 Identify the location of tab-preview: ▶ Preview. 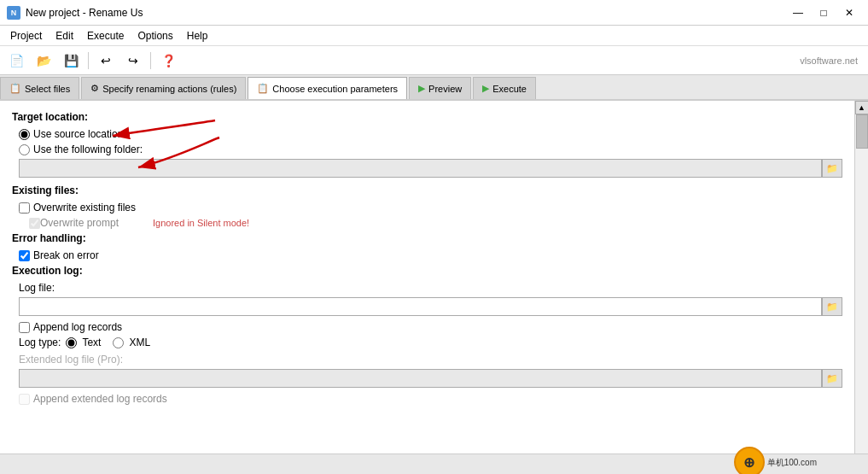
(440, 88).